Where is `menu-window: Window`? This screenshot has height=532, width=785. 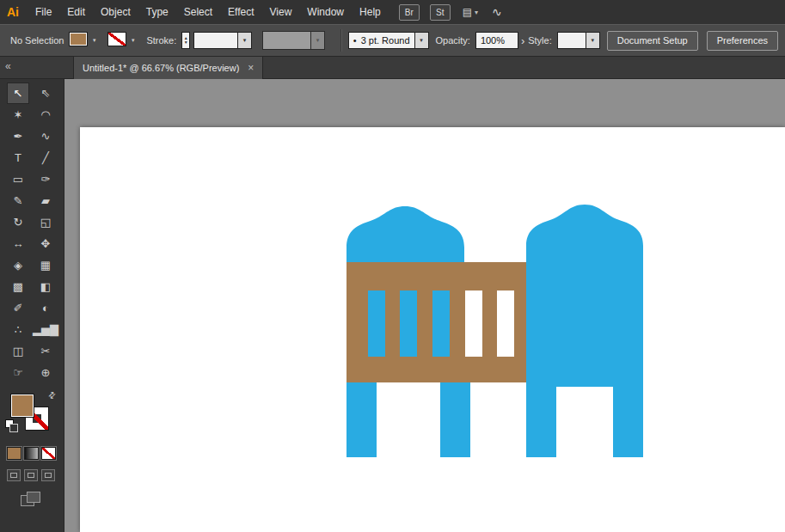 menu-window: Window is located at coordinates (325, 12).